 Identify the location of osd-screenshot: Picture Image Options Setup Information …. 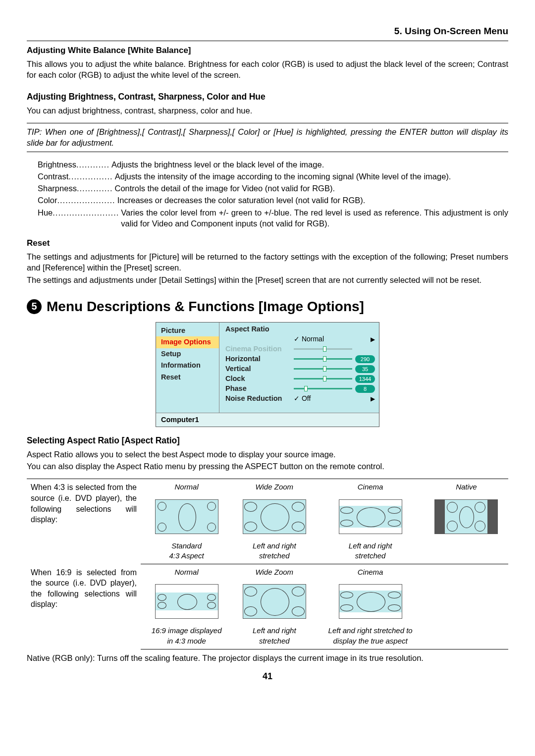
(268, 375).